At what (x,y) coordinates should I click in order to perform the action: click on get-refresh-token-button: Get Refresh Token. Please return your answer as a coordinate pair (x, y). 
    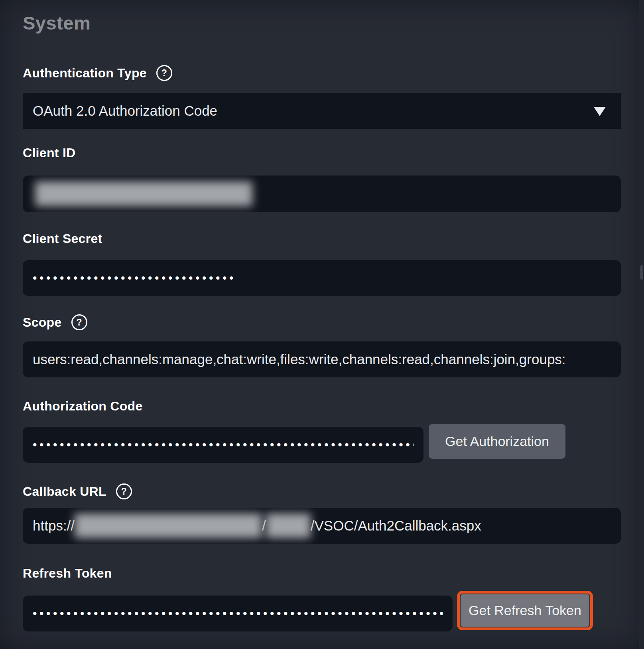
    Looking at the image, I should click on (525, 610).